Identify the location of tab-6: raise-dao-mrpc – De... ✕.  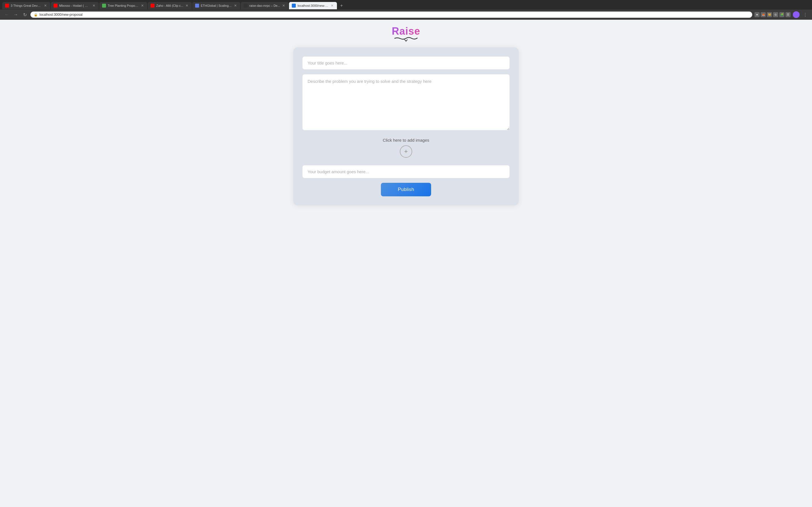
(265, 6).